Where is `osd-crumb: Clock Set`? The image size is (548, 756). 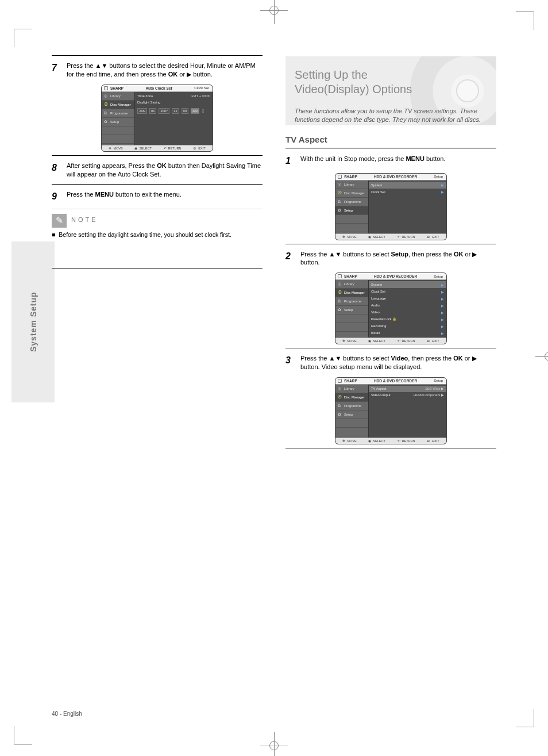
osd-crumb: Clock Set is located at coordinates (202, 88).